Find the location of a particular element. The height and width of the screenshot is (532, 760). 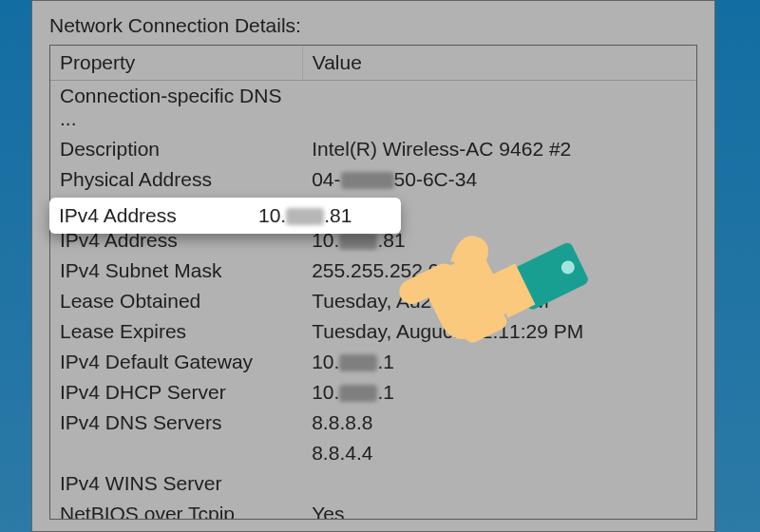

property-label: NetBIOS over Tcpip Enabl... is located at coordinates (177, 509).